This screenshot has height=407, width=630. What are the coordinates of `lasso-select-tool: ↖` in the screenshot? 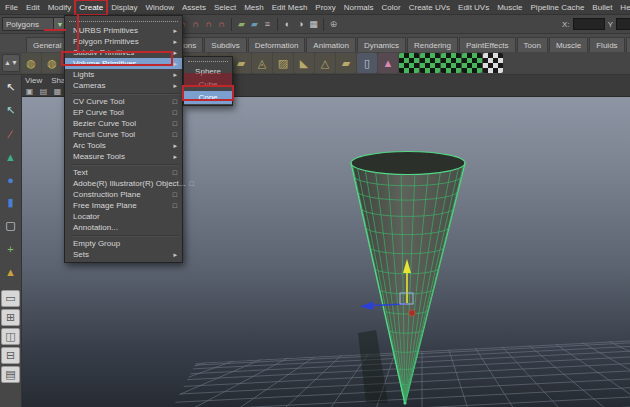 It's located at (10, 110).